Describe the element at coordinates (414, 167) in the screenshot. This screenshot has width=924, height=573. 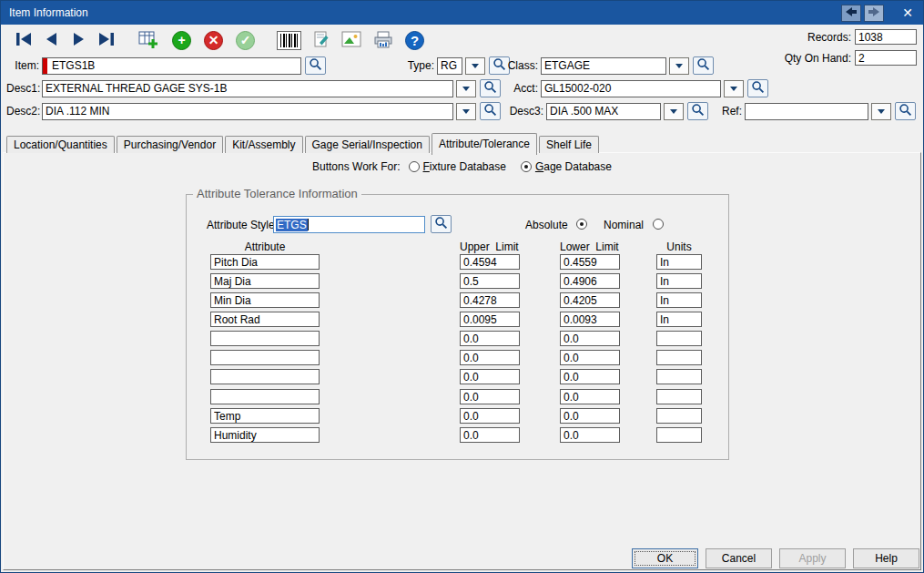
I see `fixture-database-radio` at that location.